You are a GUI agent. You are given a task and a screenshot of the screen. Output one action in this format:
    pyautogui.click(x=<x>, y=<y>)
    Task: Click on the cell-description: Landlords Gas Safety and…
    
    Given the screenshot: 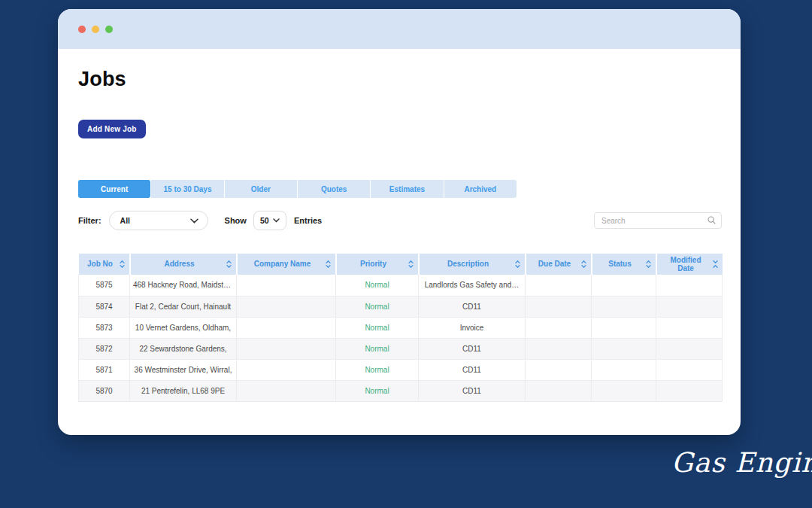 What is the action you would take?
    pyautogui.click(x=472, y=285)
    